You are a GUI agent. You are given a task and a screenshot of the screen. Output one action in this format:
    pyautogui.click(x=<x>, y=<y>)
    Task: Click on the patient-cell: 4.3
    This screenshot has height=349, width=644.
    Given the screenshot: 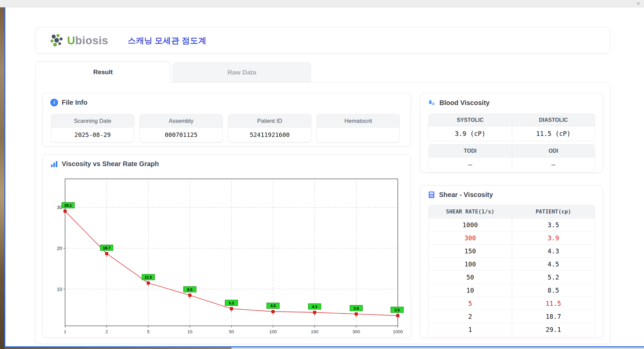 What is the action you would take?
    pyautogui.click(x=553, y=251)
    